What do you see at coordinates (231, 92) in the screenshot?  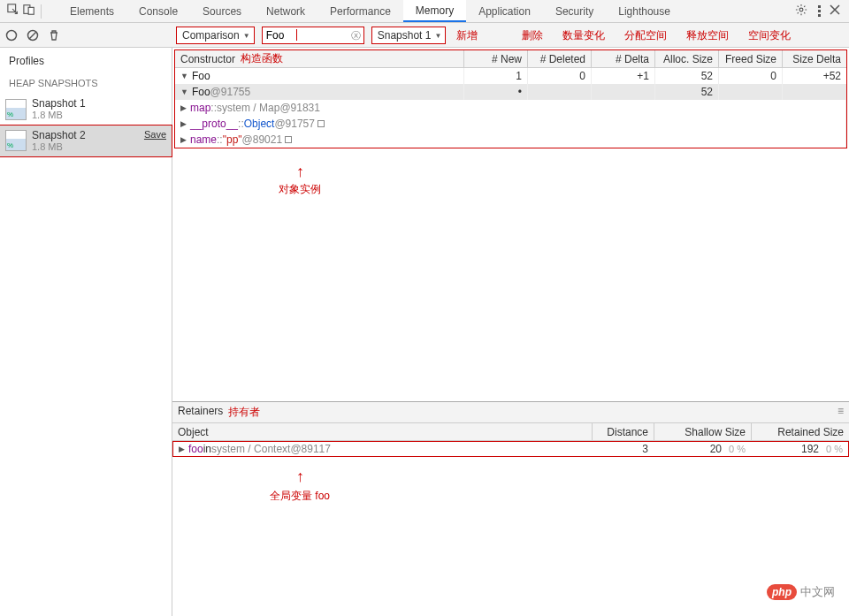 I see `object-id: @91755` at bounding box center [231, 92].